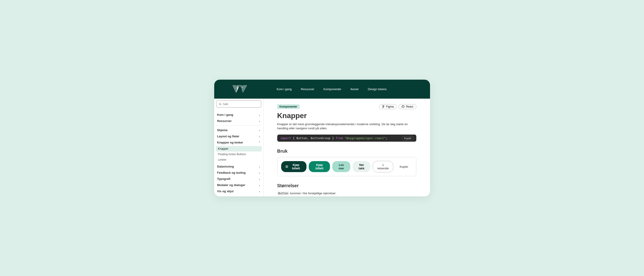 Image resolution: width=644 pixels, height=276 pixels. What do you see at coordinates (294, 167) in the screenshot?
I see `primary-icon-button: Kjøp billett` at bounding box center [294, 167].